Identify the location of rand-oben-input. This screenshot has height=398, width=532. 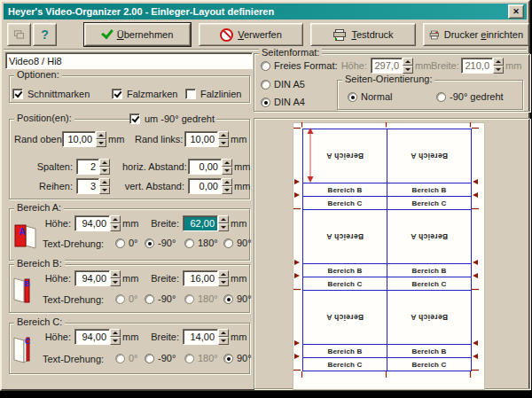
(79, 139).